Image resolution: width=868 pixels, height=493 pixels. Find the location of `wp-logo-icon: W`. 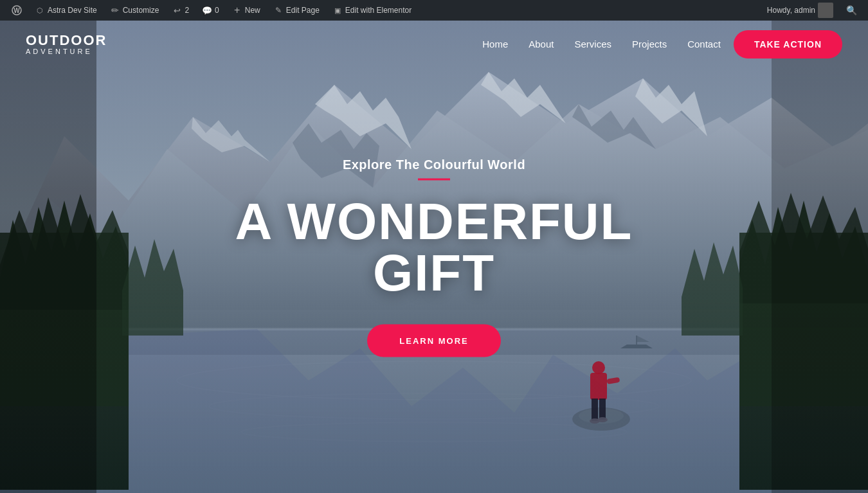

wp-logo-icon: W is located at coordinates (17, 10).